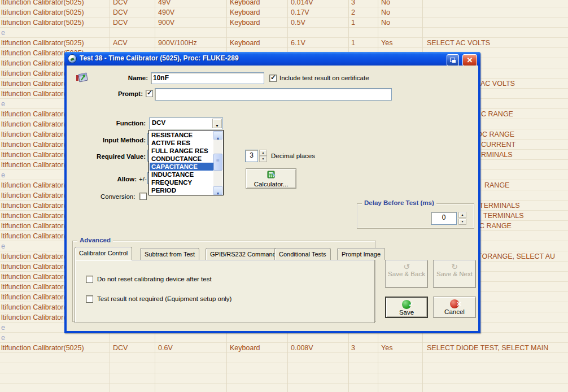 This screenshot has width=568, height=392. I want to click on table-cell: 0.008V, so click(319, 348).